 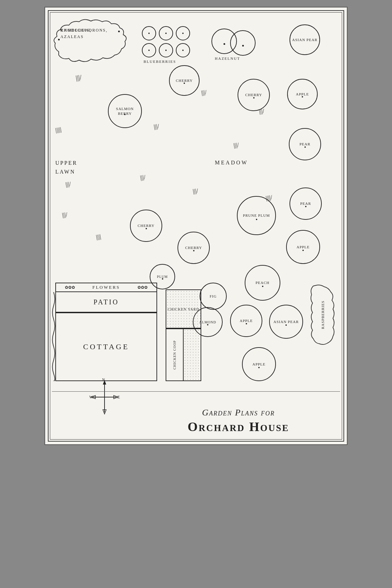 I want to click on asian-pear-bottom-dot, so click(x=286, y=325).